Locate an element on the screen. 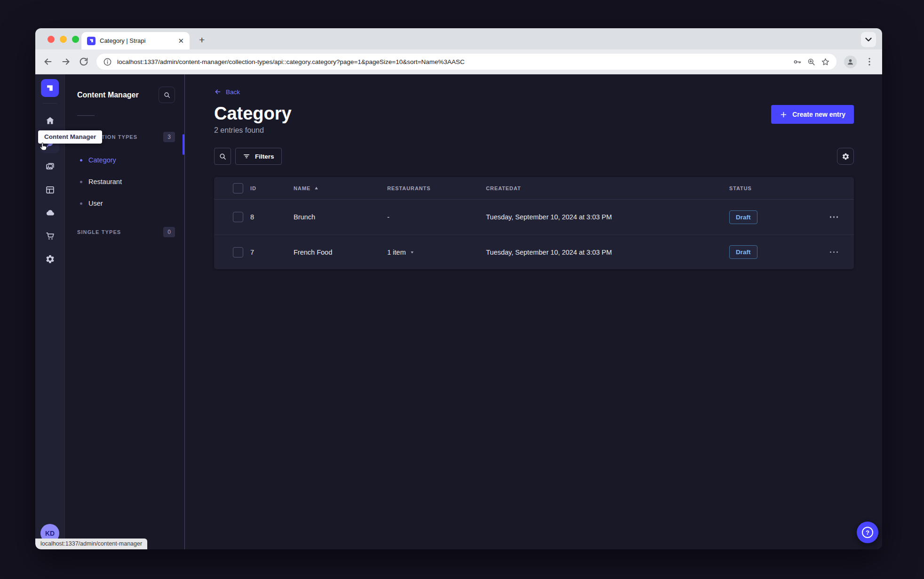  column-header-createdat: CREATEDAT is located at coordinates (608, 188).